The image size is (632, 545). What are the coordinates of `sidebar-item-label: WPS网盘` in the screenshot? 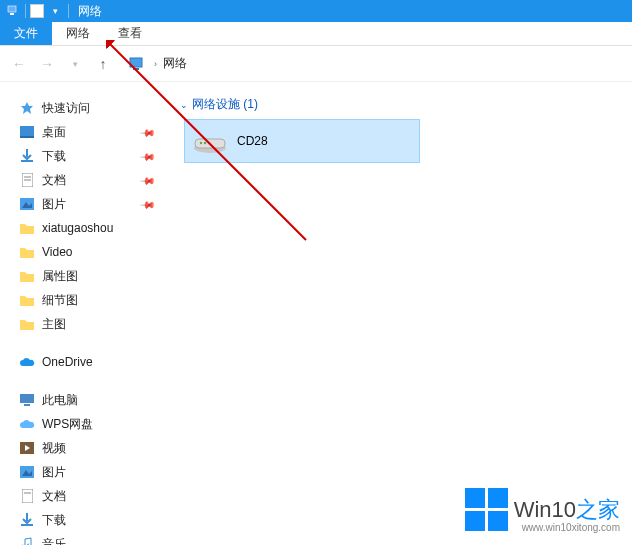 It's located at (68, 424).